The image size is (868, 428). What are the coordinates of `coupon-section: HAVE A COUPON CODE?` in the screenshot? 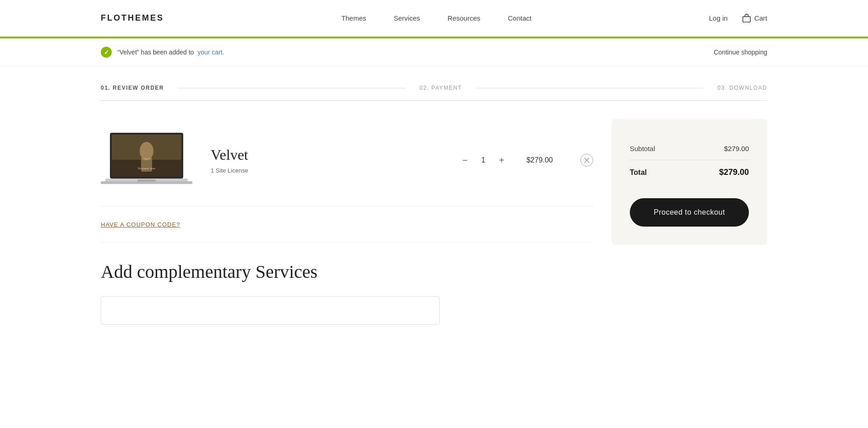 It's located at (347, 224).